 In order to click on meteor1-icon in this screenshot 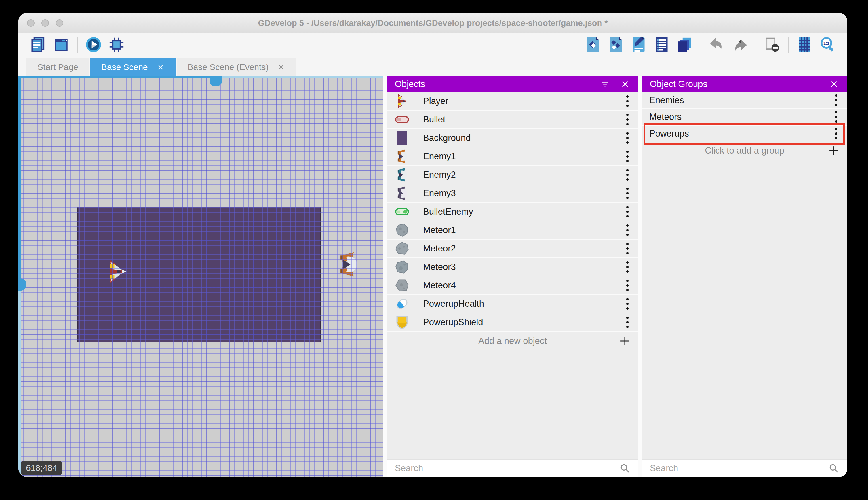, I will do `click(402, 230)`.